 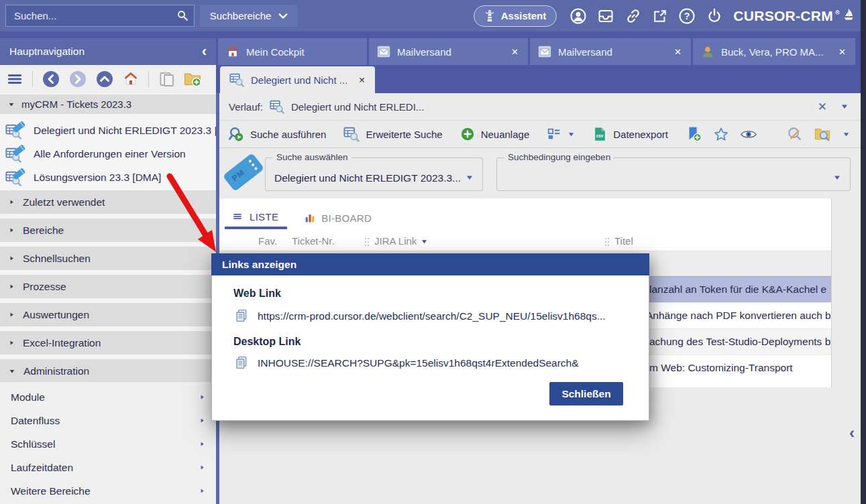 What do you see at coordinates (524, 16) in the screenshot?
I see `assistant-label: Assistent` at bounding box center [524, 16].